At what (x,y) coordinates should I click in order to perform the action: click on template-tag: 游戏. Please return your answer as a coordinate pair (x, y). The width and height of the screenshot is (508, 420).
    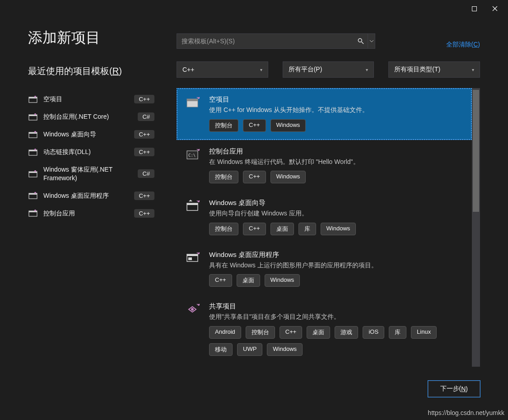
    Looking at the image, I should click on (346, 332).